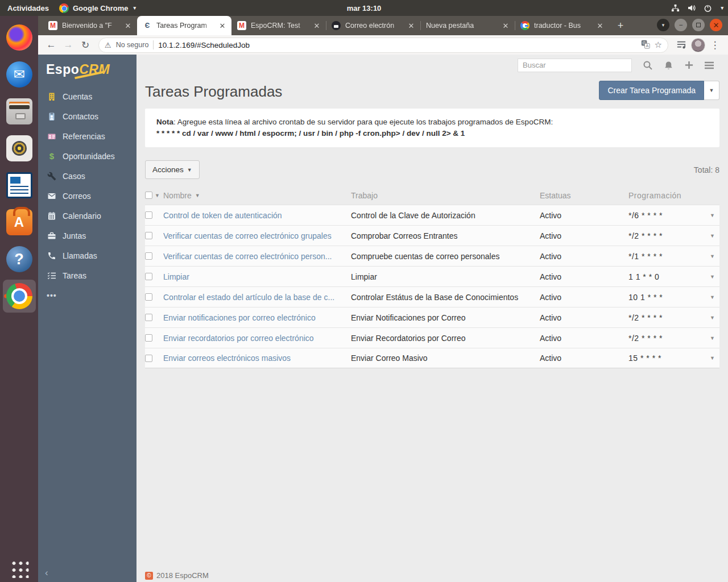 Image resolution: width=728 pixels, height=582 pixels. What do you see at coordinates (88, 156) in the screenshot?
I see `sidebar-item-oportunidades: $ Oportunidades` at bounding box center [88, 156].